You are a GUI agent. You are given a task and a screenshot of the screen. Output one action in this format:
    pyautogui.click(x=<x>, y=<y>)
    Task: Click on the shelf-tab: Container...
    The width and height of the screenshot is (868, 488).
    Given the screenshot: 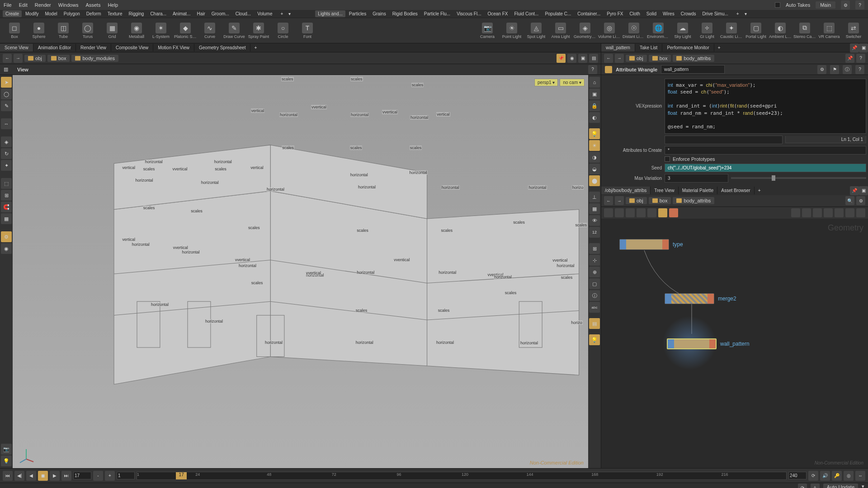 What is the action you would take?
    pyautogui.click(x=589, y=14)
    